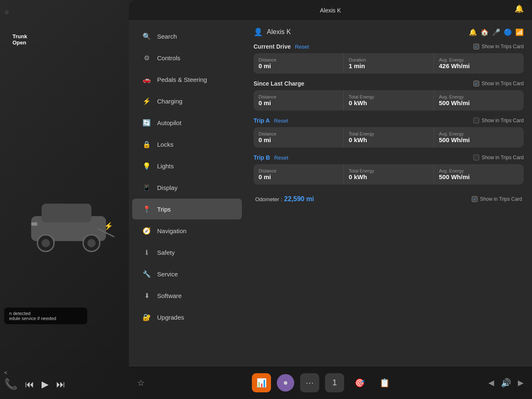 The width and height of the screenshot is (532, 399). Describe the element at coordinates (335, 383) in the screenshot. I see `taskbar-num-icon: 1` at that location.